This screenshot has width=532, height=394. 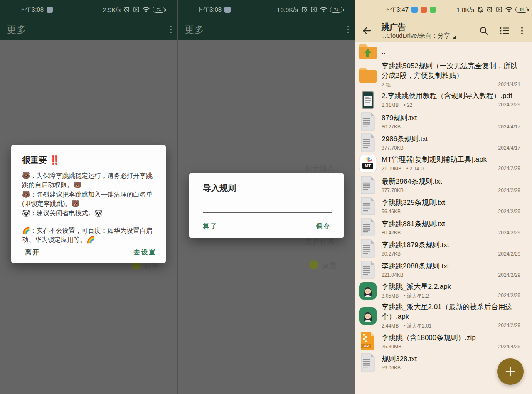 What do you see at coordinates (89, 252) in the screenshot?
I see `dialog-actions: 离开 去设置` at bounding box center [89, 252].